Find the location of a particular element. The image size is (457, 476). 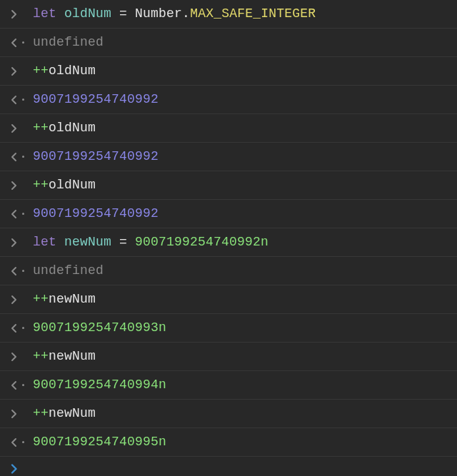

console-input-row: let newNum = 9007199254740992n is located at coordinates (228, 243).